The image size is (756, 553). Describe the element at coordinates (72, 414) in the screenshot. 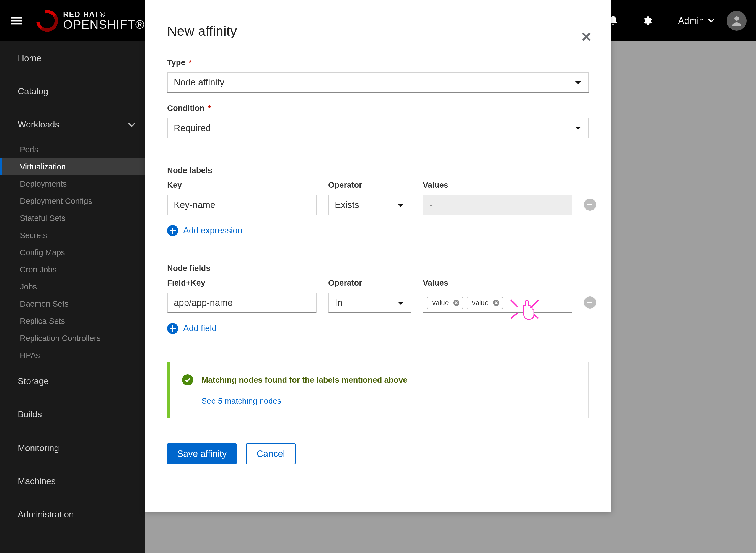

I see `sidebar-item-builds: Builds` at that location.